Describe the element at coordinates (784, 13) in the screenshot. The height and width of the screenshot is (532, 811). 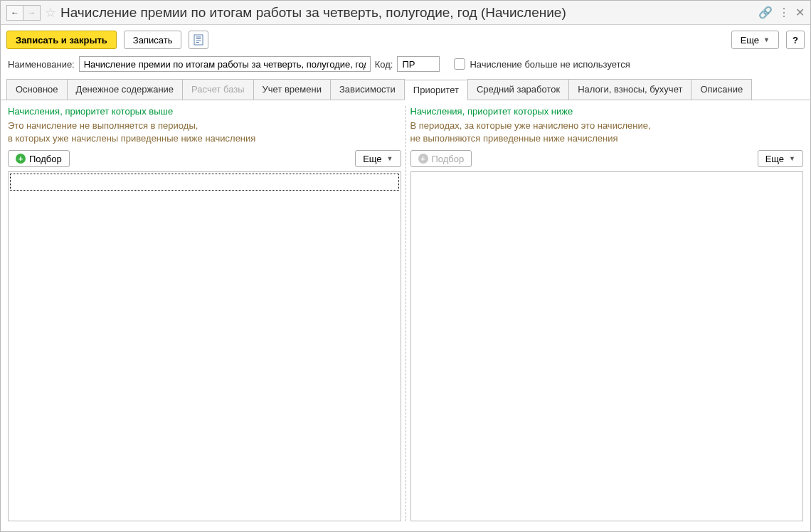
I see `kebab-menu-icon: ⋮` at that location.